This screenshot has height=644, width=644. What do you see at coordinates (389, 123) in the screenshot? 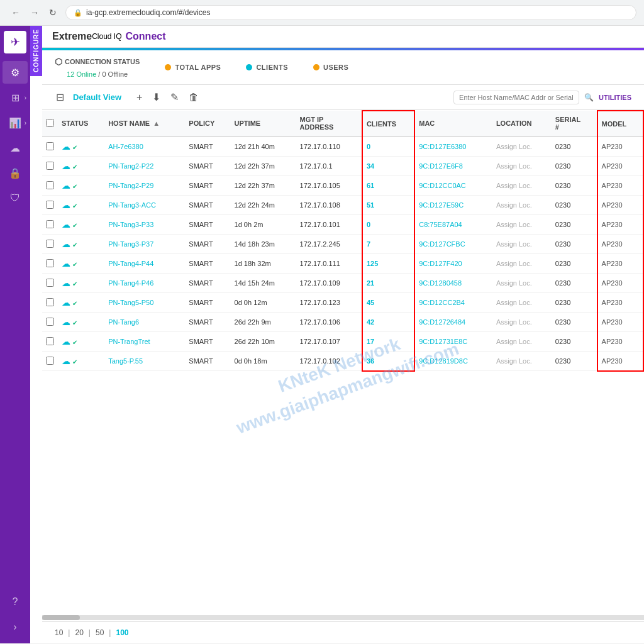
I see `clients-header: CLIENTS` at bounding box center [389, 123].